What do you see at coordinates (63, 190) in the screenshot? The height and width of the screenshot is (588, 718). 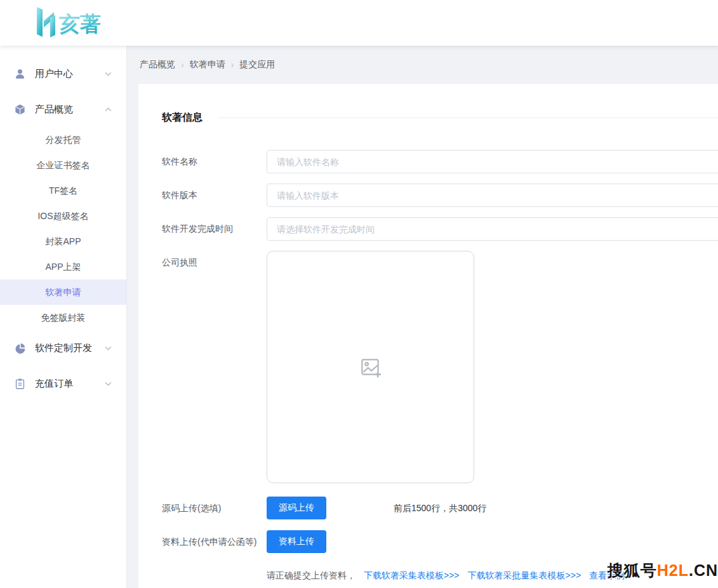 I see `sidebar-item-tf-sign: TF签名` at bounding box center [63, 190].